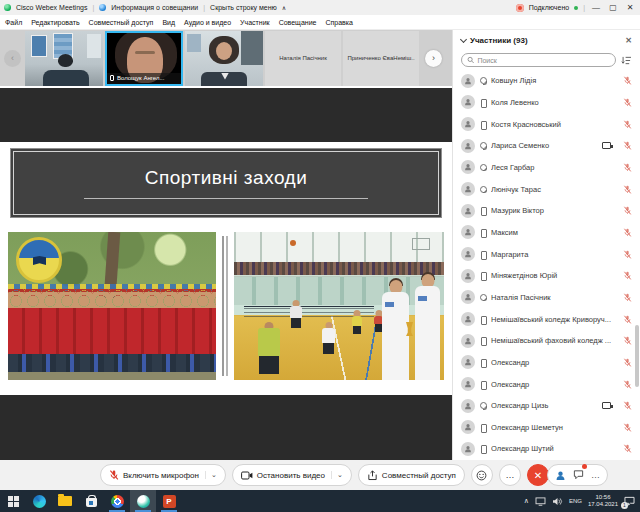 The height and width of the screenshot is (512, 640). I want to click on menu-item: Участник, so click(255, 22).